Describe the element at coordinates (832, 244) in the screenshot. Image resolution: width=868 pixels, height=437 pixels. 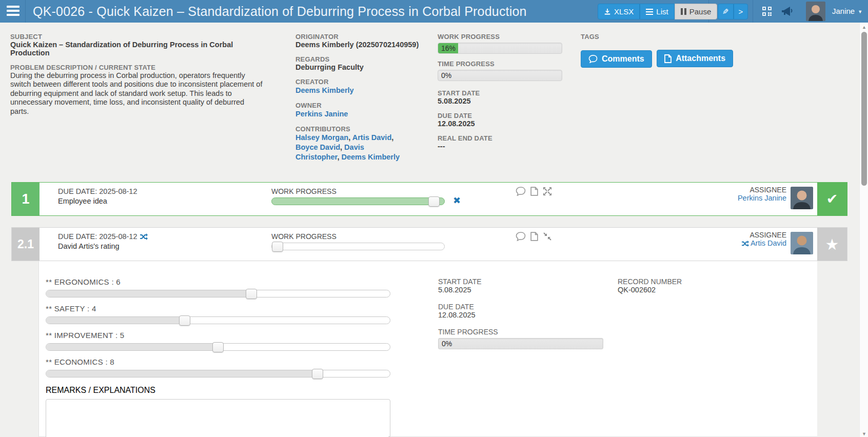
I see `task-favorite-star-icon: ★` at that location.